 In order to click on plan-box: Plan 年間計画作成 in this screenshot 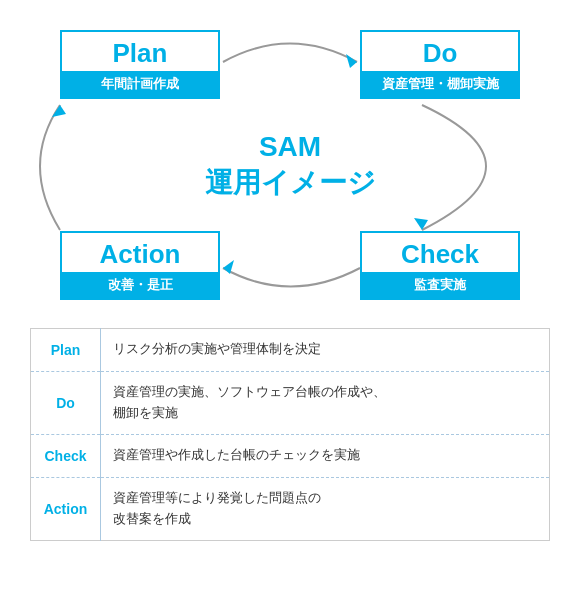, I will do `click(140, 64)`.